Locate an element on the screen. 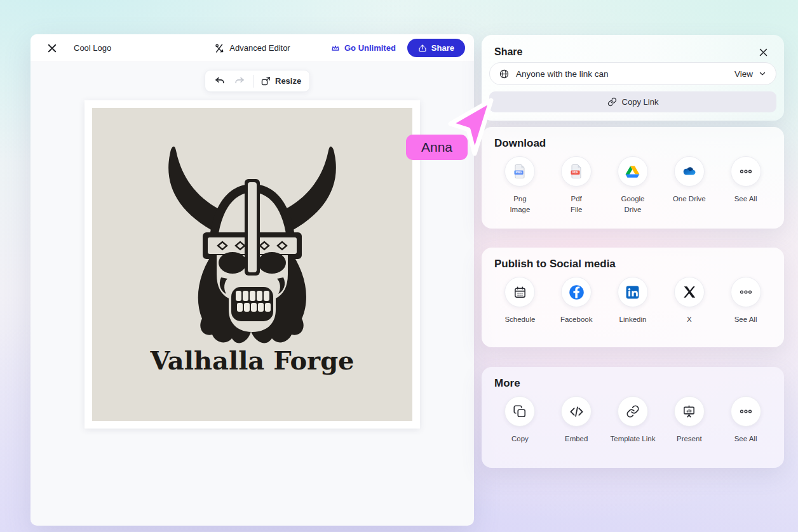  globe-icon is located at coordinates (504, 74).